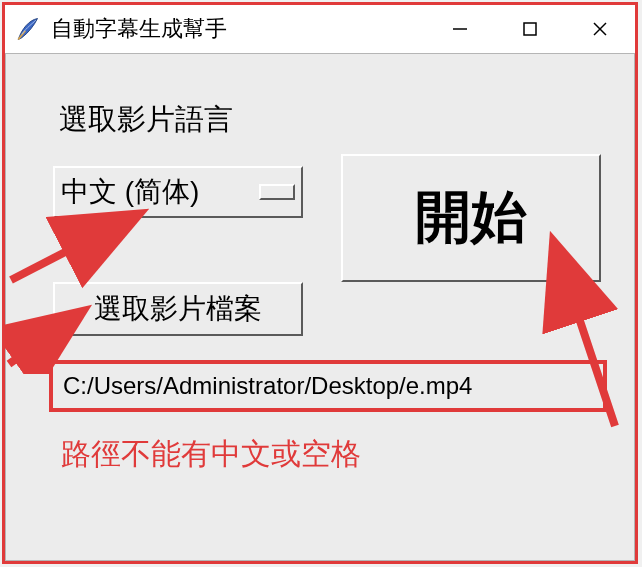 This screenshot has height=567, width=642. I want to click on maximize-icon, so click(530, 29).